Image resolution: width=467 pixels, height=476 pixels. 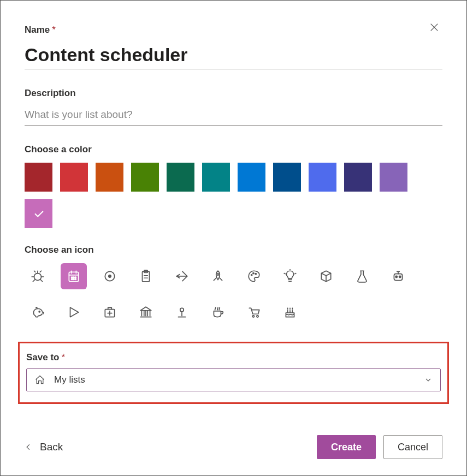 I want to click on medkit-icon, so click(x=110, y=312).